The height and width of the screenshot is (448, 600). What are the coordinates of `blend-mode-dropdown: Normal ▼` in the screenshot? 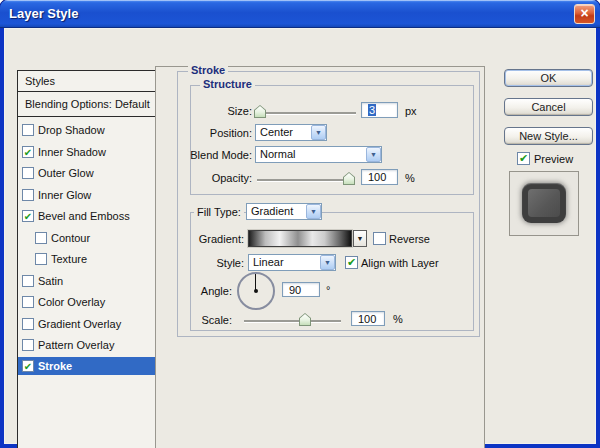 It's located at (318, 154).